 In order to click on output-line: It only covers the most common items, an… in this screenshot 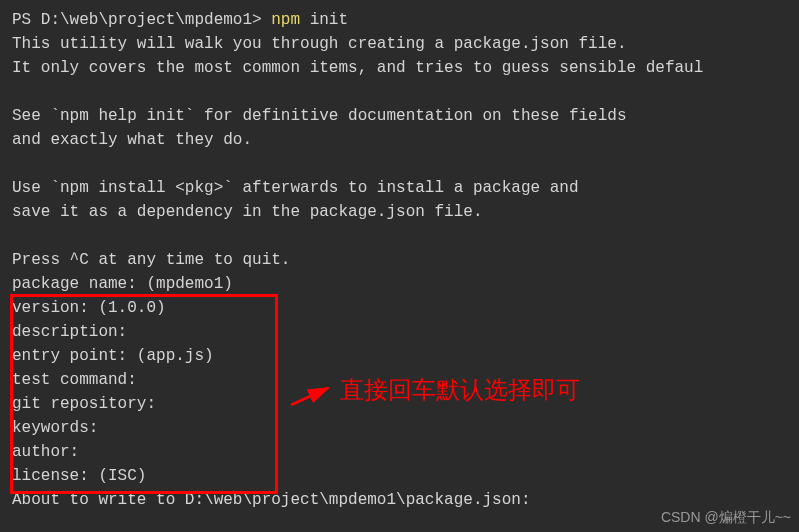, I will do `click(400, 68)`.